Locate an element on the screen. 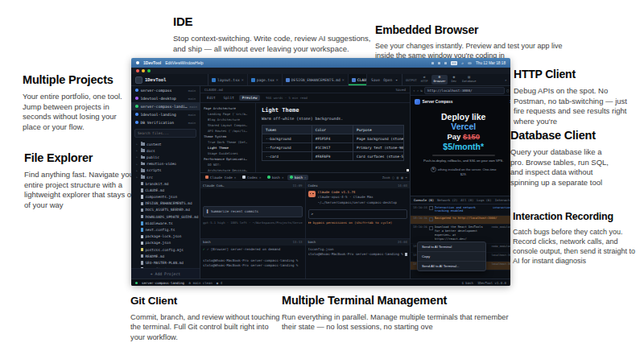 The width and height of the screenshot is (644, 351). file-item: package.json is located at coordinates (166, 243).